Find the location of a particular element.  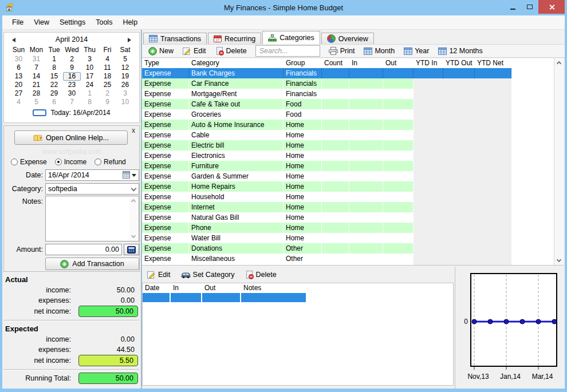

calendar-day: 14 is located at coordinates (37, 77).